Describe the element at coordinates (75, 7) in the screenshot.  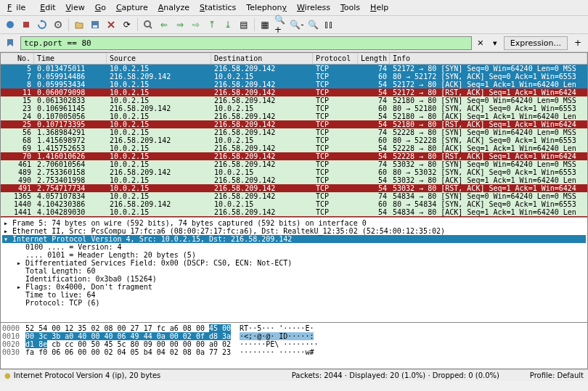
I see `menu-view: View` at that location.